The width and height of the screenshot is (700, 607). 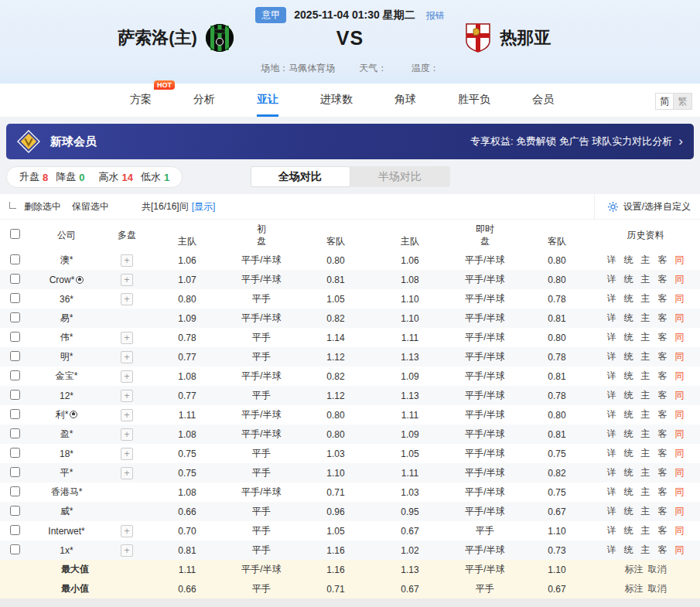 What do you see at coordinates (15, 234) in the screenshot?
I see `select-all-checkbox` at bounding box center [15, 234].